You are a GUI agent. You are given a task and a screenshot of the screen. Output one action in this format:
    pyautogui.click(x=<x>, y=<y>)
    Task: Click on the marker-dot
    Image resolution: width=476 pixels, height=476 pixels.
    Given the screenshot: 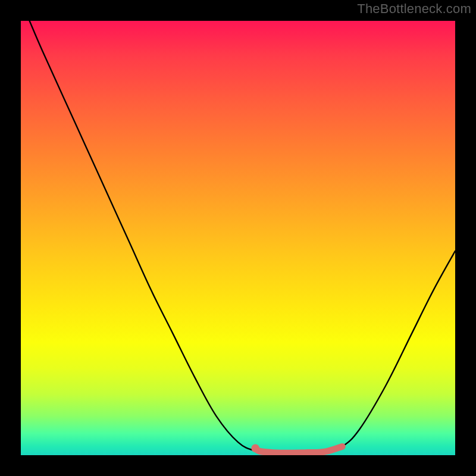 What is the action you would take?
    pyautogui.click(x=255, y=449)
    